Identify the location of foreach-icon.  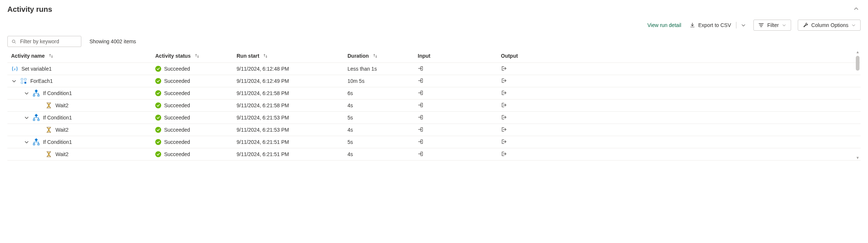
(24, 81).